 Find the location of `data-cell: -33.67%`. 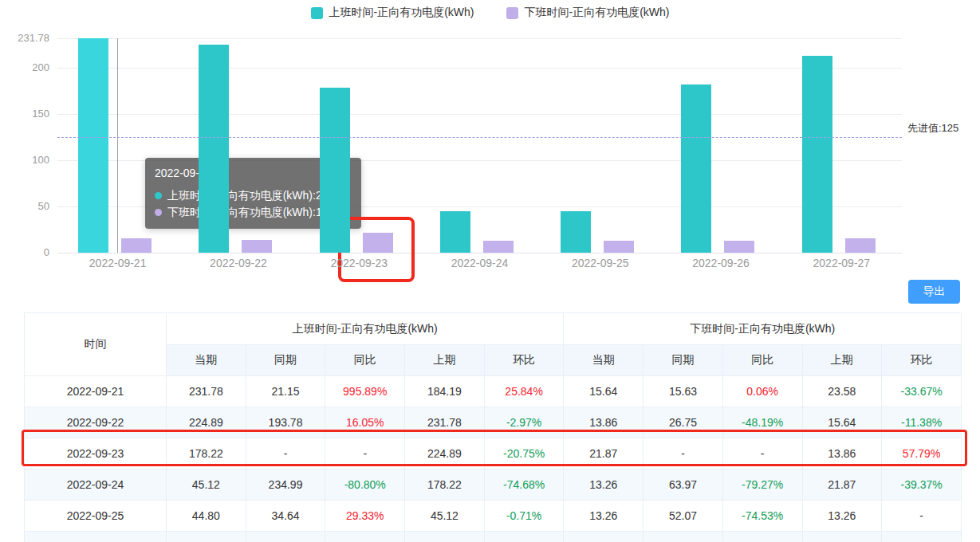

data-cell: -33.67% is located at coordinates (922, 392).